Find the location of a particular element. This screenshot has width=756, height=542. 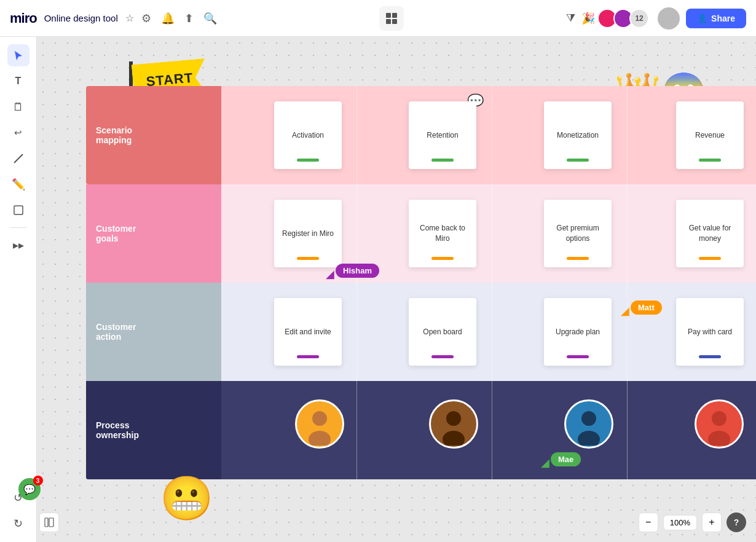

zoom-out-button: − is located at coordinates (648, 522).